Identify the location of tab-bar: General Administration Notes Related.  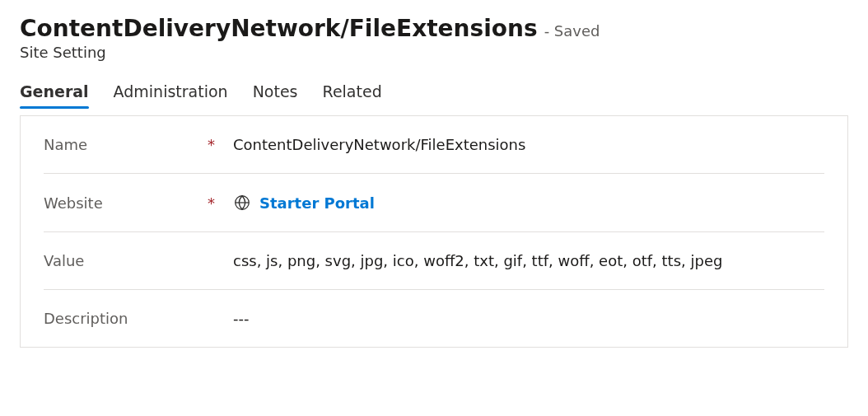
(434, 93).